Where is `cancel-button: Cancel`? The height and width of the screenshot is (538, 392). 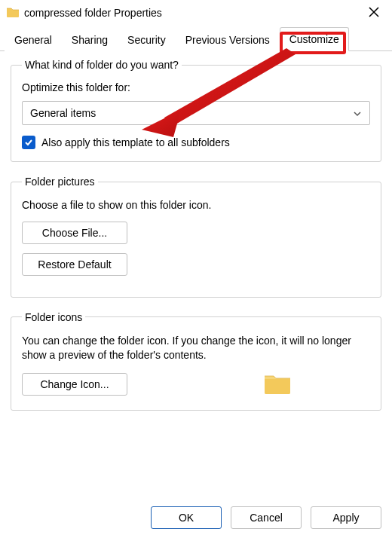
cancel-button: Cancel is located at coordinates (266, 518).